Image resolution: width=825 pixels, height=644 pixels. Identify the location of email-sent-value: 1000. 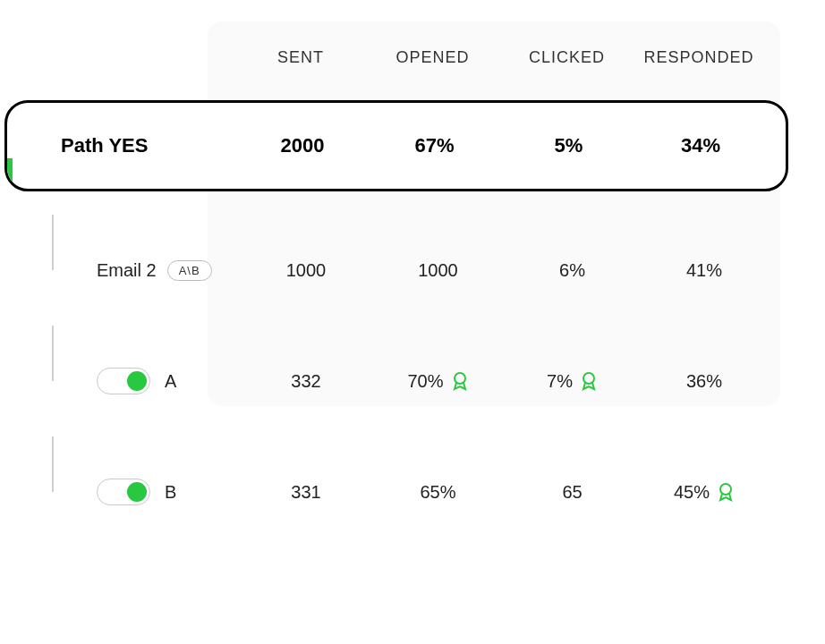
(306, 270).